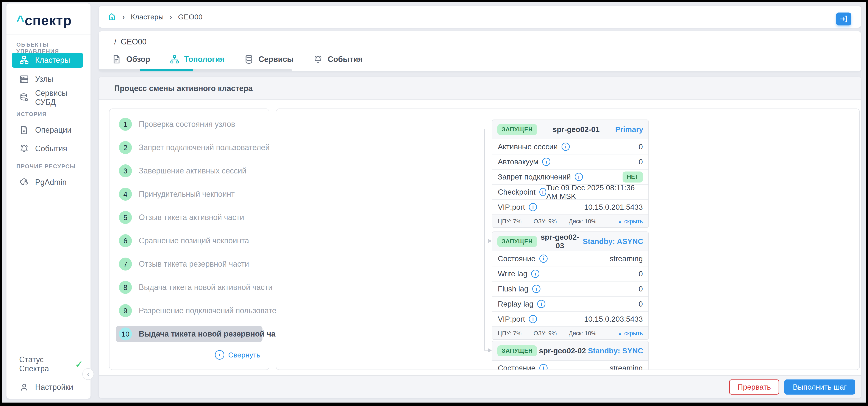  Describe the element at coordinates (570, 162) in the screenshot. I see `metric-row: Автовакуумi0` at that location.